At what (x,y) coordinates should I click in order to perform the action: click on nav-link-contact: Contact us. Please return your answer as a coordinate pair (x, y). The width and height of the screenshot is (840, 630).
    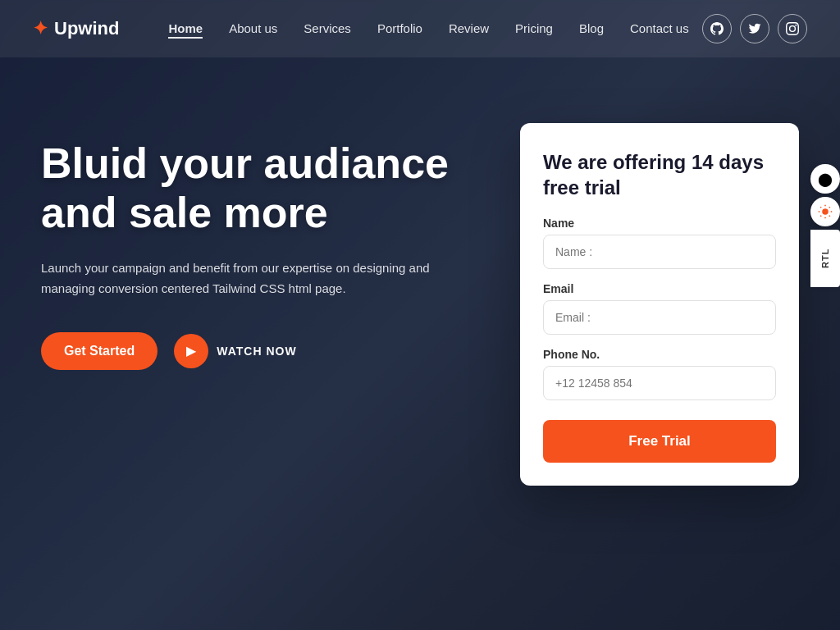
    Looking at the image, I should click on (660, 28).